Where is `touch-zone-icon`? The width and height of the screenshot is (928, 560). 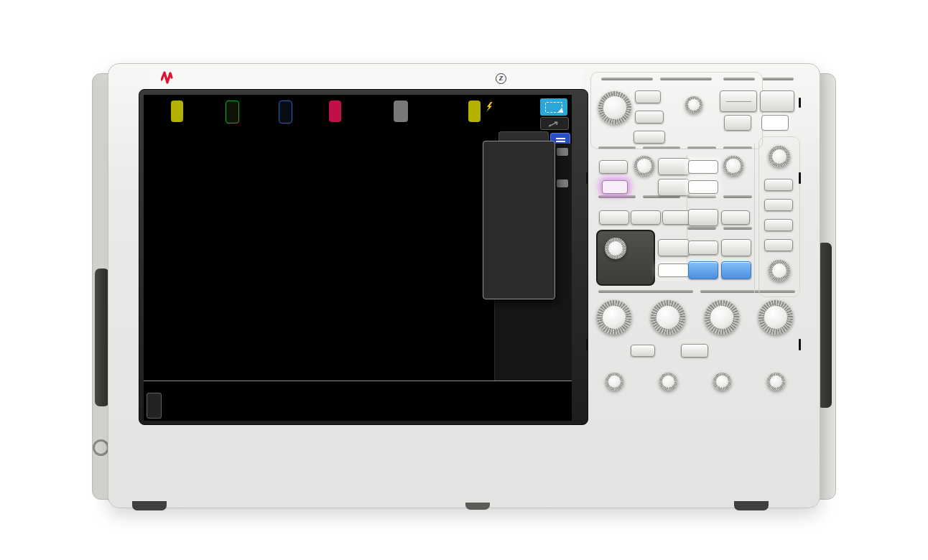
touch-zone-icon is located at coordinates (554, 107).